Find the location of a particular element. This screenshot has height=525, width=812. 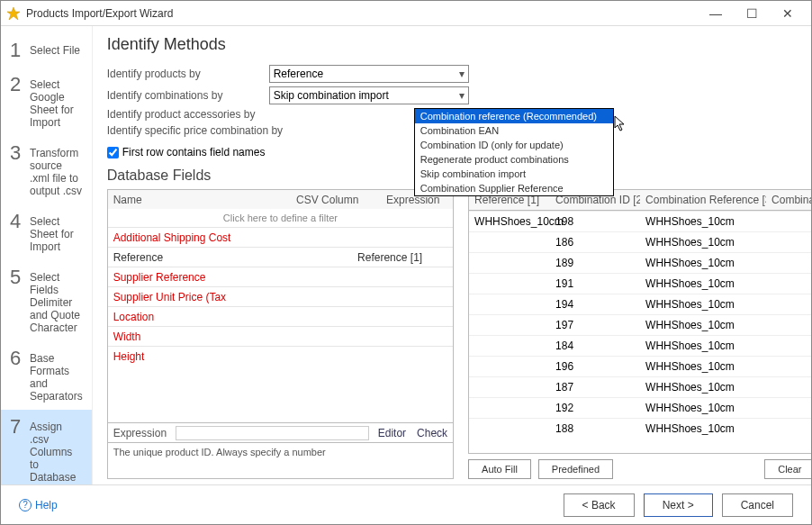

wizard-step-5: 5Select Fields Delimiter and Quote Chara… is located at coordinates (47, 301).